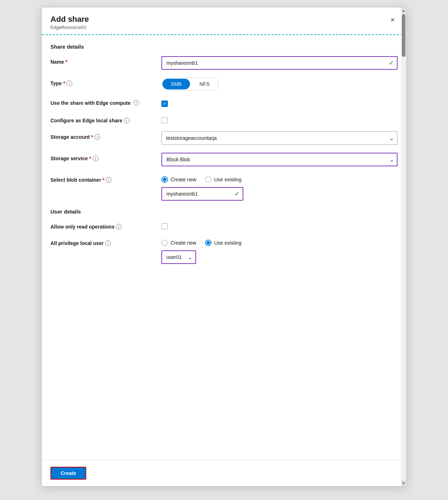 The image size is (448, 500). Describe the element at coordinates (279, 84) in the screenshot. I see `type-control: SMB NFS` at that location.